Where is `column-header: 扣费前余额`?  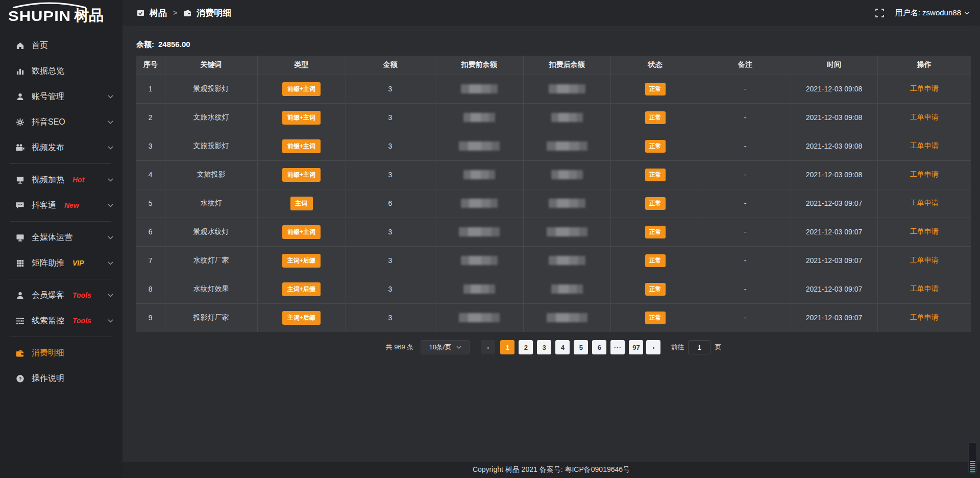 column-header: 扣费前余额 is located at coordinates (479, 65).